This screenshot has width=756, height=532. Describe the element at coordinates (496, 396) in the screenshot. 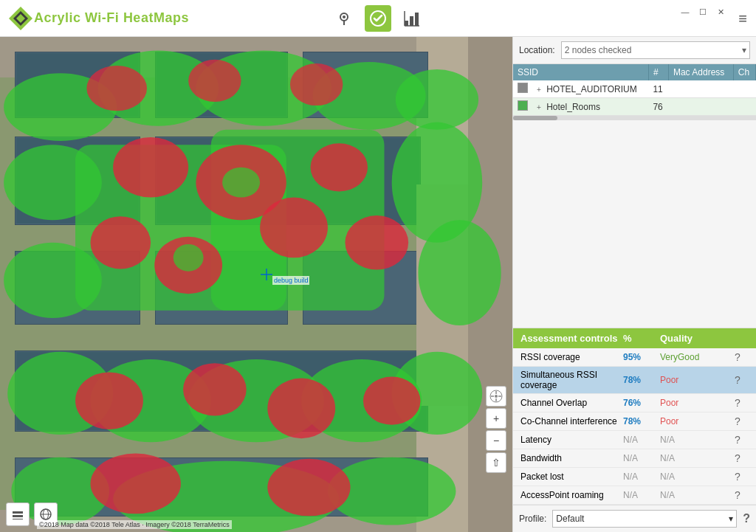

I see `compass-button` at that location.